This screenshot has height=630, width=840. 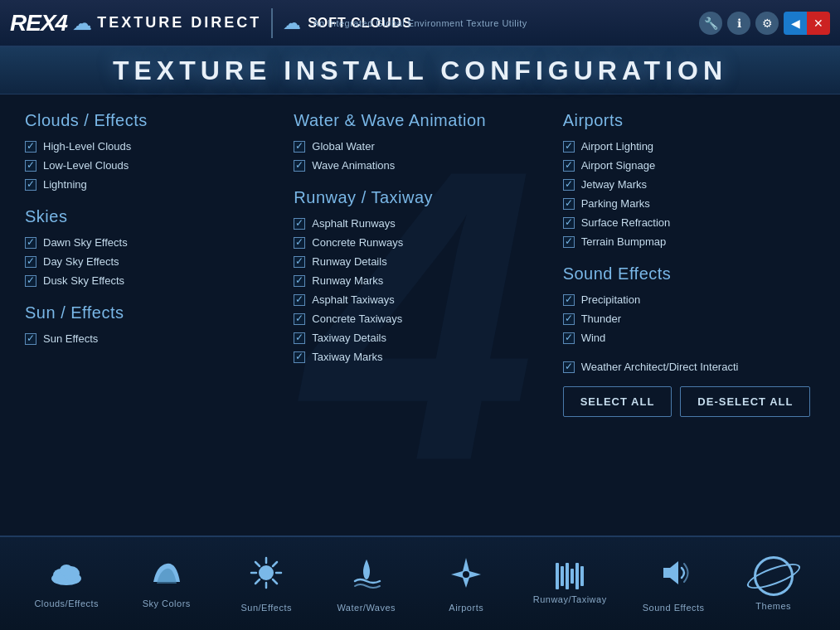 What do you see at coordinates (151, 247) in the screenshot?
I see `skies-section: Skies Dawn Sky Effects Day Sky Effects D…` at bounding box center [151, 247].